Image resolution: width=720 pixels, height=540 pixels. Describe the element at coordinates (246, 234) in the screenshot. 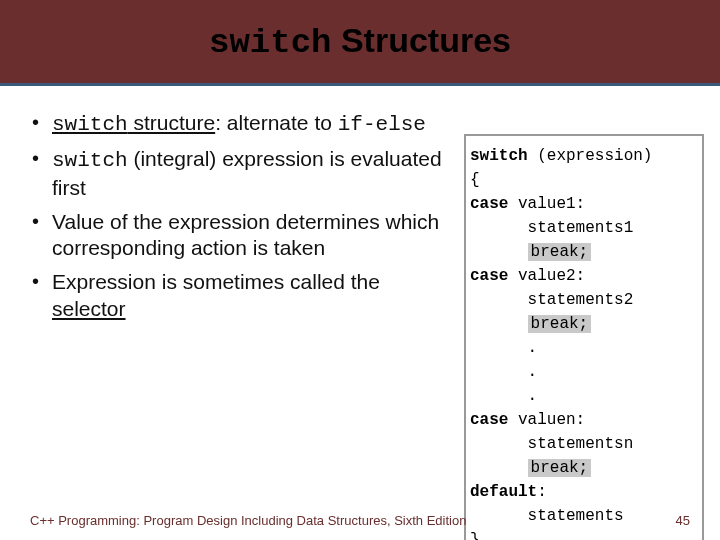

I see `bullet-text: Value of the expression determines which…` at that location.